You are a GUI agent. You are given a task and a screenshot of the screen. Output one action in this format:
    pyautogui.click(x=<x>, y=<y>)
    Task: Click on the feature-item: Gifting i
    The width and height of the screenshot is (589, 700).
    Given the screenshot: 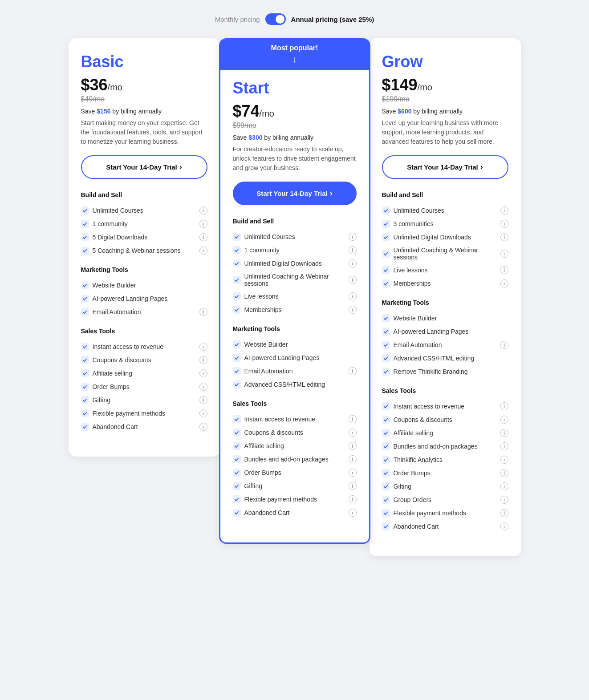 What is the action you would take?
    pyautogui.click(x=295, y=486)
    